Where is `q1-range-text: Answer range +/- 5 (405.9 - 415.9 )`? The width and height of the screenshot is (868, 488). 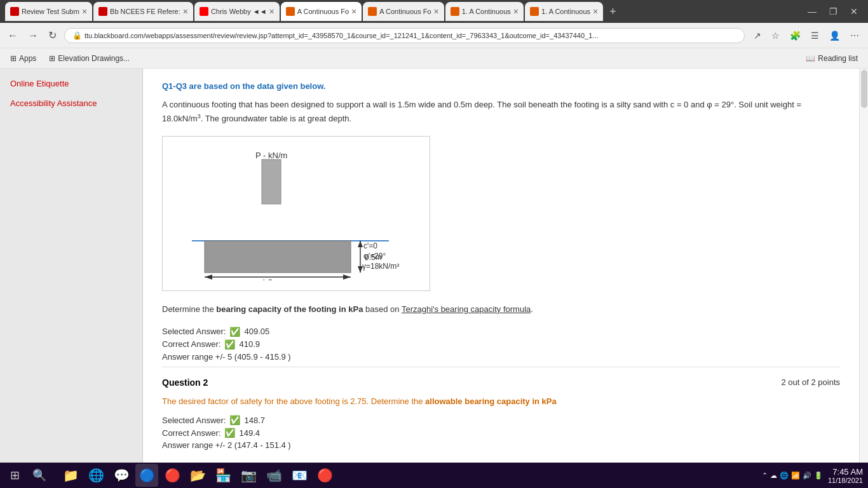
q1-range-text: Answer range +/- 5 (405.9 - 415.9 ) is located at coordinates (226, 357).